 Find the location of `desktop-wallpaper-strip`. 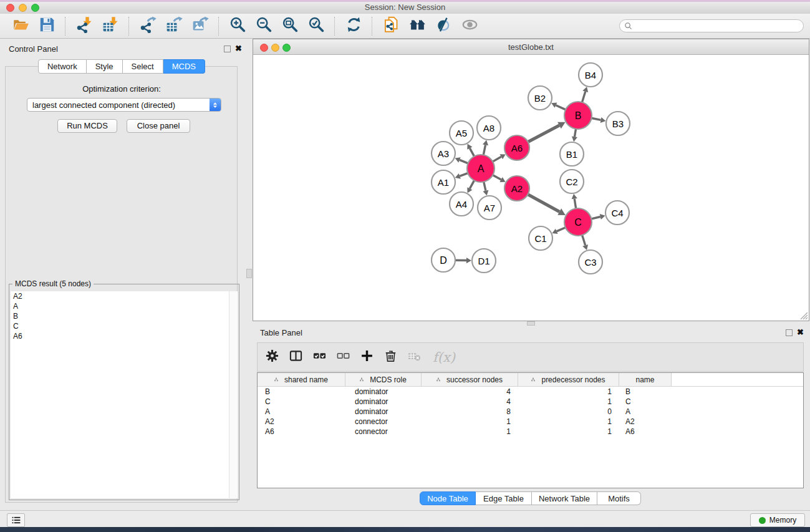

desktop-wallpaper-strip is located at coordinates (405, 530).